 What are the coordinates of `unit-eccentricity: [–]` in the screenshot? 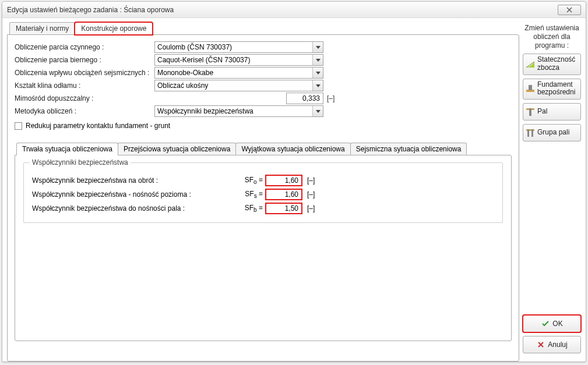 It's located at (331, 98).